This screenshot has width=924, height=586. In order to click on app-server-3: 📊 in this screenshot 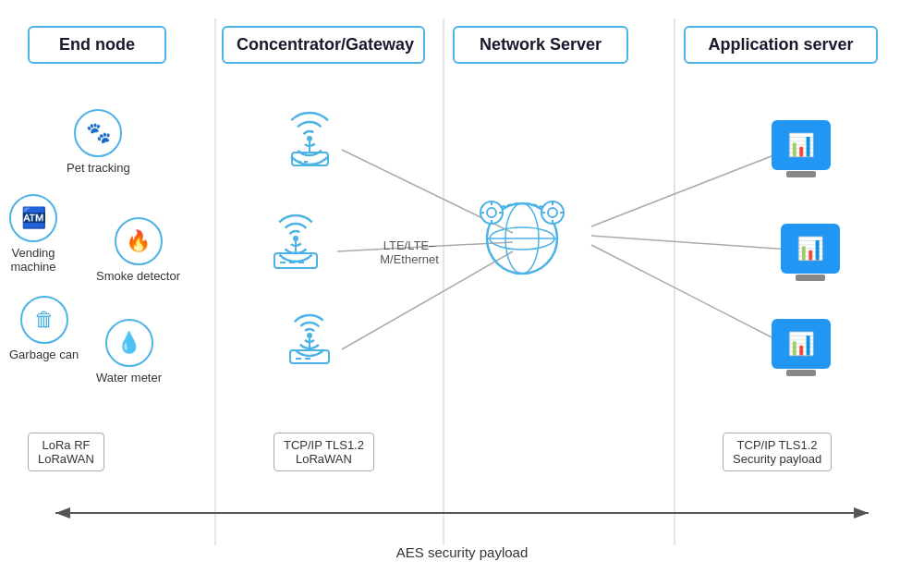, I will do `click(801, 344)`.